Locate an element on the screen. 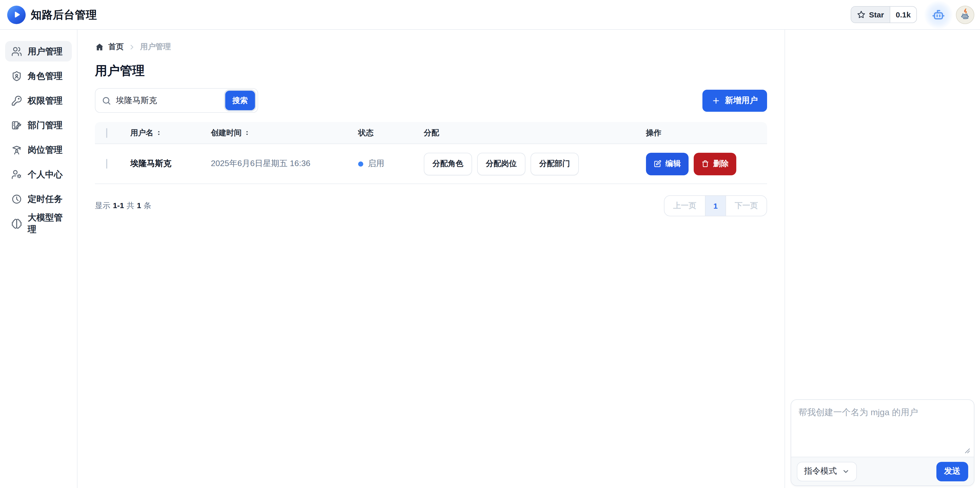  department-wrench-icon is located at coordinates (17, 125).